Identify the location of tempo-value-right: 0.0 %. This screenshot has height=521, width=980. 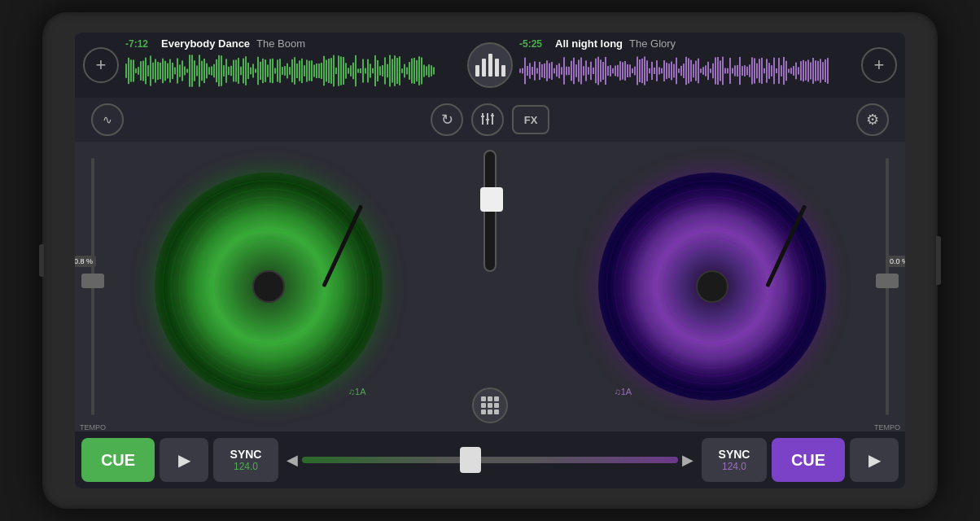
(895, 261).